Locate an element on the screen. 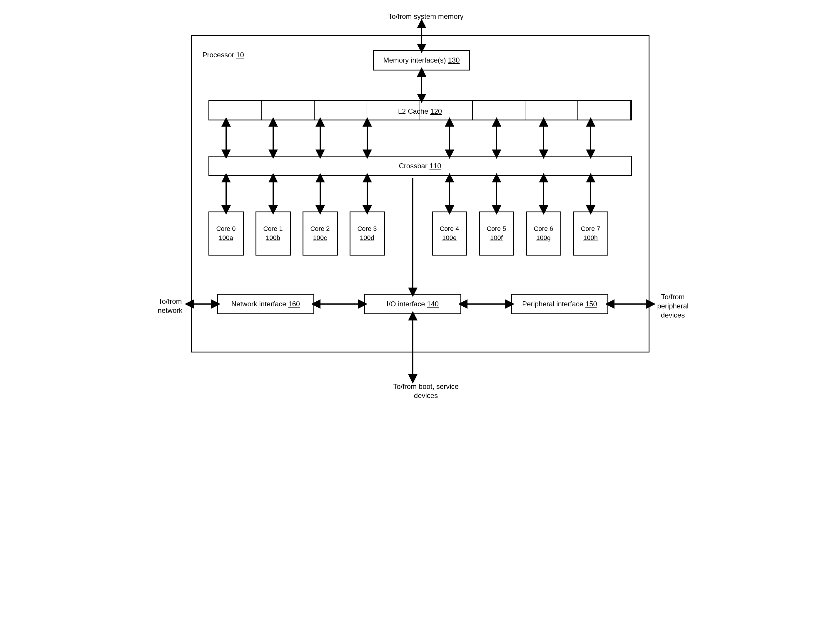  processor-title-num: 10 is located at coordinates (240, 55).